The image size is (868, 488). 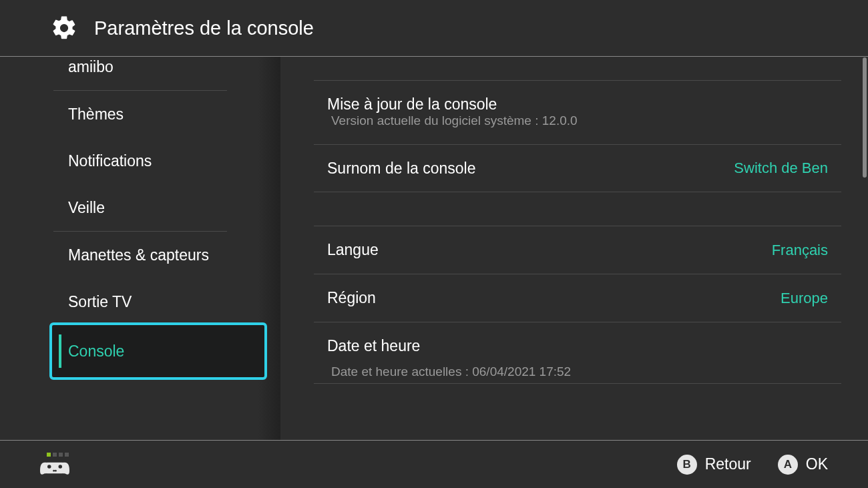 I want to click on row-system-update-subtext: Version actuelle du logiciel système : 1…, so click(x=578, y=129).